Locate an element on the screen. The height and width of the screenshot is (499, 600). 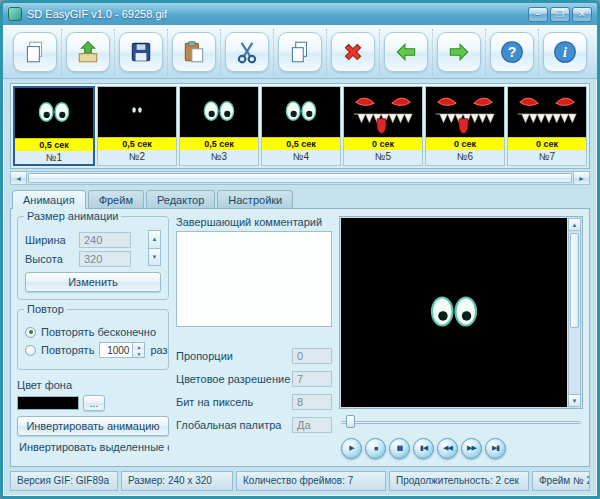
size-spinner is located at coordinates (154, 248).